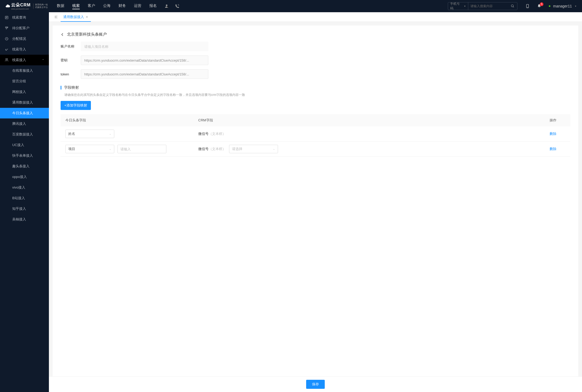  What do you see at coordinates (24, 28) in the screenshot?
I see `sidebar-item: 待分配客户` at bounding box center [24, 28].